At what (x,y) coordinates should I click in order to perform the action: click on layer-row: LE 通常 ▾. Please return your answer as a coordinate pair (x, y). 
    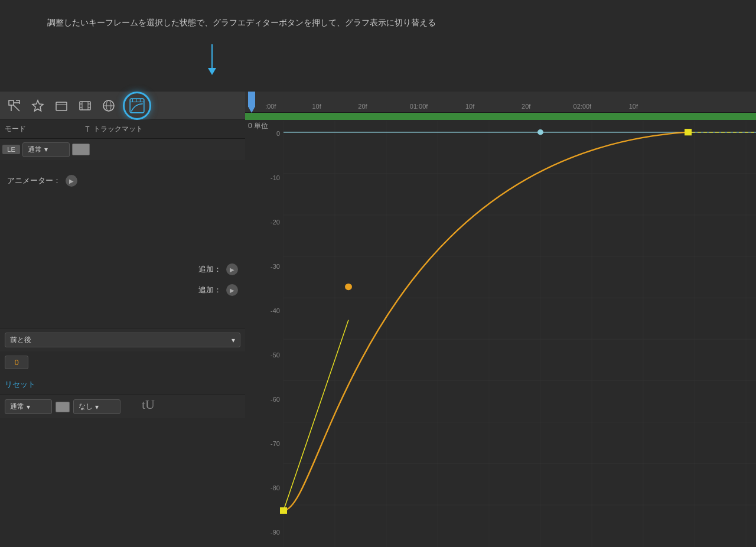
    Looking at the image, I should click on (123, 149).